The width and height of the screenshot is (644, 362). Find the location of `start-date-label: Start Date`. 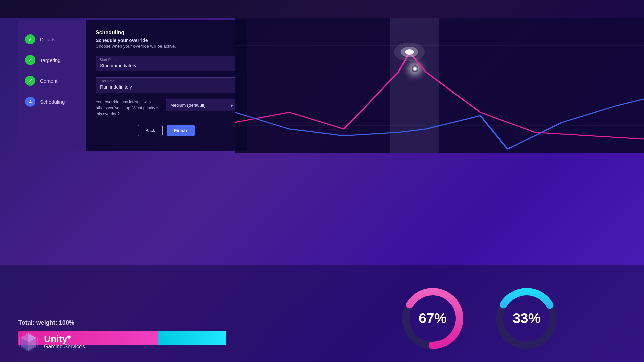

start-date-label: Start Date is located at coordinates (108, 60).